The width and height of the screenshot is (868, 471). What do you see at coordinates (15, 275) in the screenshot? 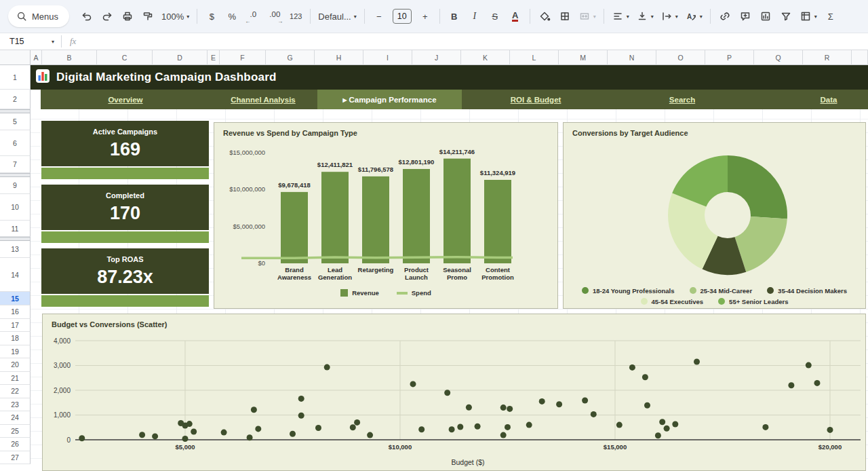
I see `row-header-14: 14` at bounding box center [15, 275].